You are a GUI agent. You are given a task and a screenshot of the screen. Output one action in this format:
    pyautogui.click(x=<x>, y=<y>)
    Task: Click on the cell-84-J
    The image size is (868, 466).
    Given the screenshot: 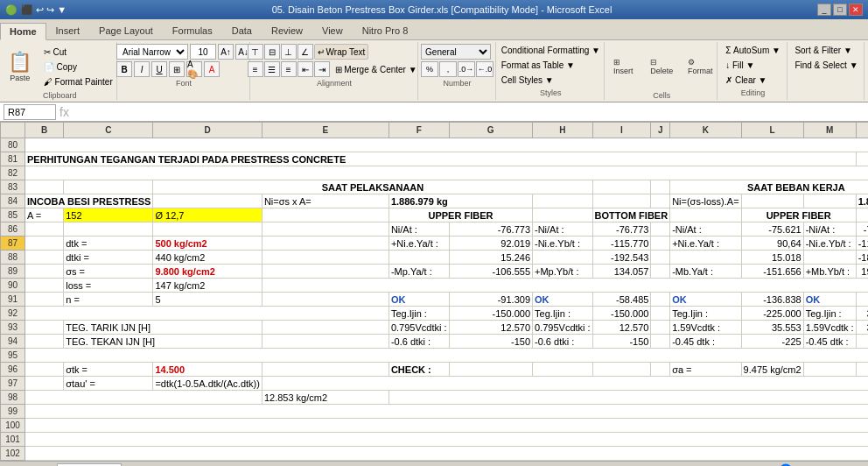 What is the action you would take?
    pyautogui.click(x=661, y=201)
    